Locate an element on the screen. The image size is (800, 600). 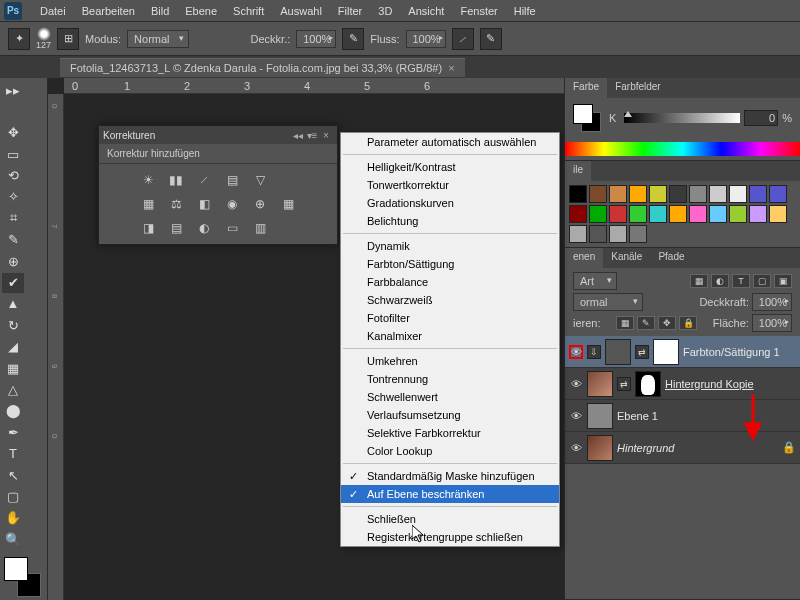
menu-auswahl: Auswahl is located at coordinates (301, 11).